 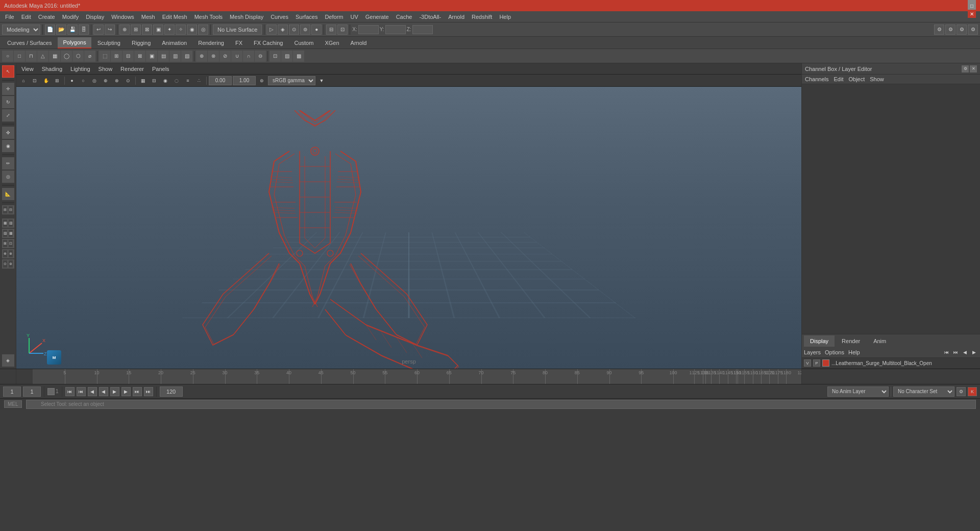 I want to click on shading-mode1: ●, so click(x=72, y=81).